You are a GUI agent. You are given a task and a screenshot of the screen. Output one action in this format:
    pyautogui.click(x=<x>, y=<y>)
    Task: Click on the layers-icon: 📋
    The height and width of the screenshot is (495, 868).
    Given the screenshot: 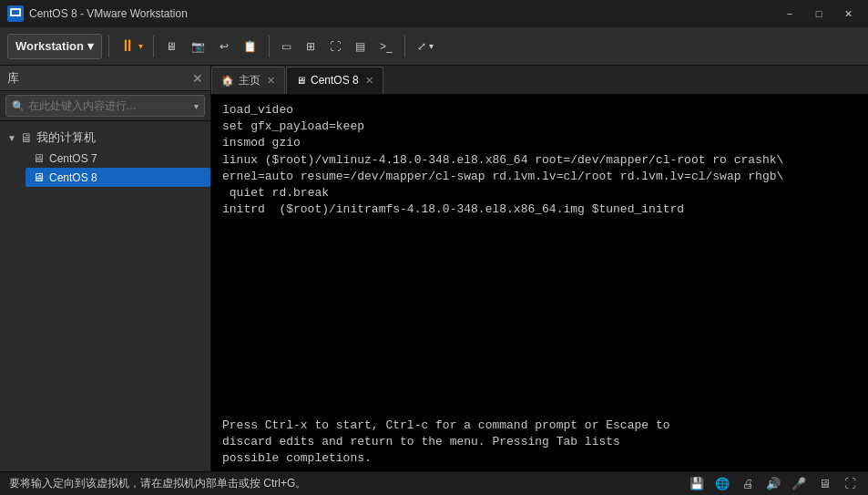 What is the action you would take?
    pyautogui.click(x=250, y=46)
    